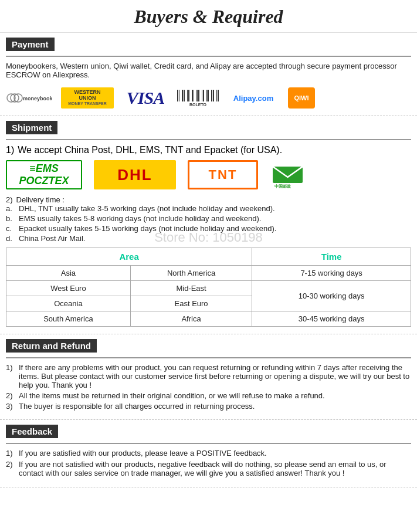 Image resolution: width=417 pixels, height=532 pixels. Describe the element at coordinates (332, 273) in the screenshot. I see `table-cell: 7-15 working days` at that location.